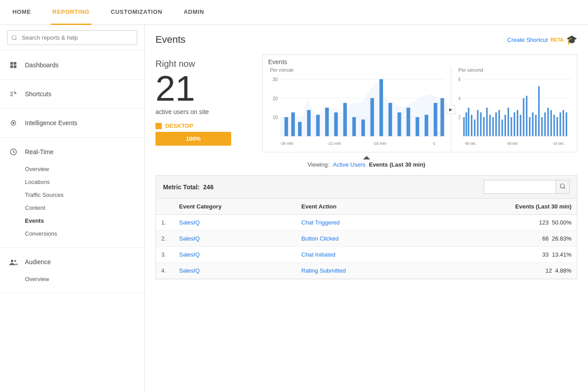  I want to click on sidebar-collapse-btn: ❮, so click(144, 215).